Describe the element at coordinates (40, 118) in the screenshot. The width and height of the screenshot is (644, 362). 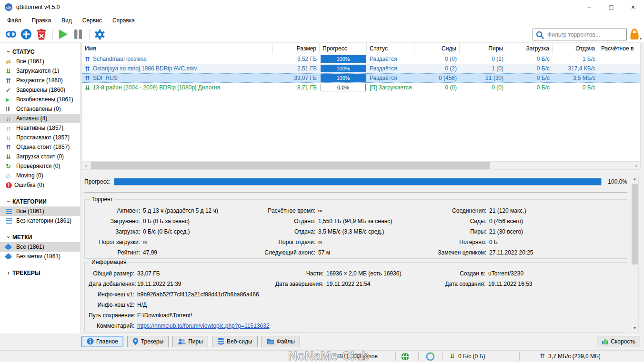
I see `sidebar-item-active: Активны (4)` at that location.